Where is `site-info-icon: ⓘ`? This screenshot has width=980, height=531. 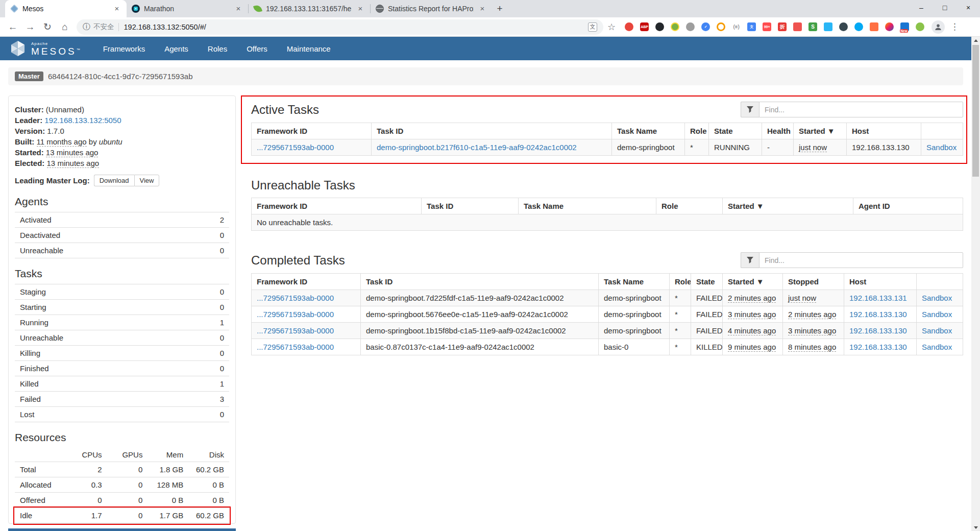
site-info-icon: ⓘ is located at coordinates (87, 27).